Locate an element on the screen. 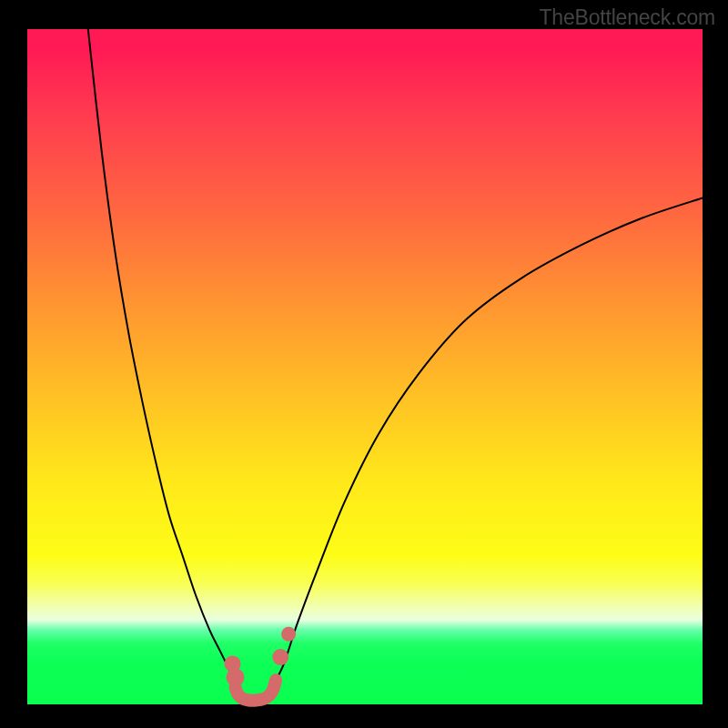 This screenshot has width=728, height=728. marker-right-bump-dot is located at coordinates (288, 634).